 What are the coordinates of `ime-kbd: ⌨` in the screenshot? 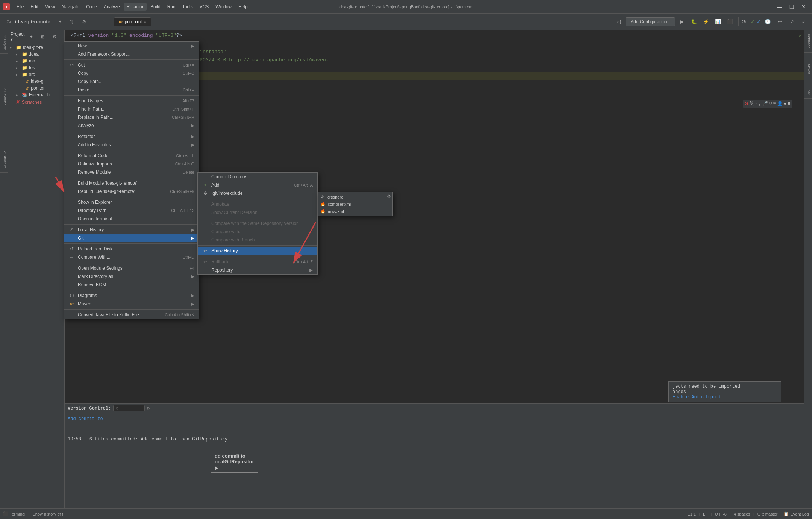 It's located at (774, 104).